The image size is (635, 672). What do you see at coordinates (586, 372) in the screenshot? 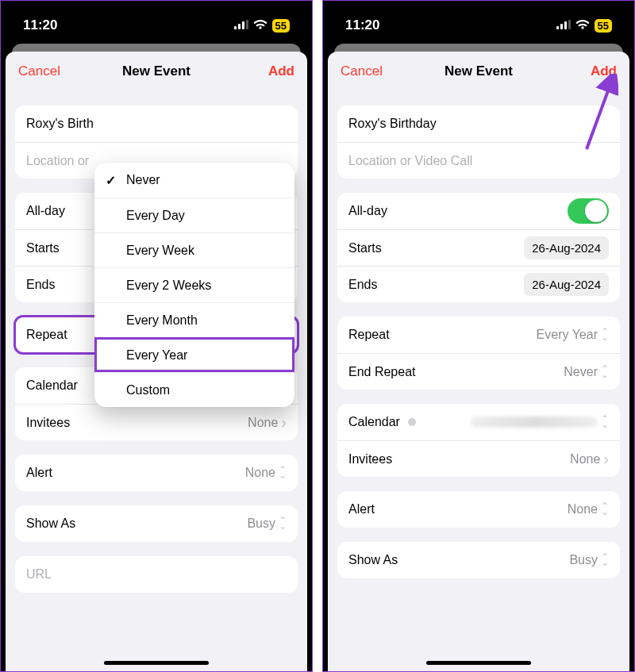
I see `end-repeat-value: Never ⌃⌄` at bounding box center [586, 372].